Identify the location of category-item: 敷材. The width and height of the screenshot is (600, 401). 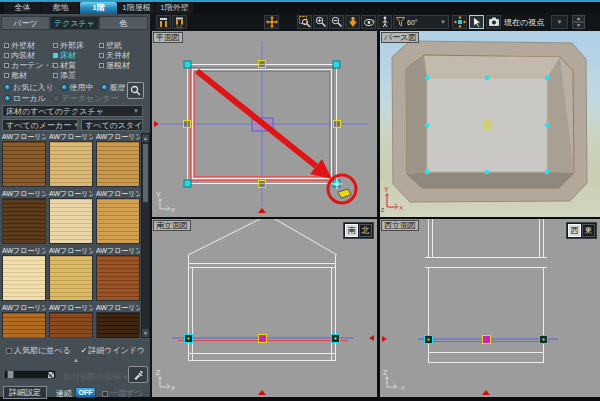
(28, 75).